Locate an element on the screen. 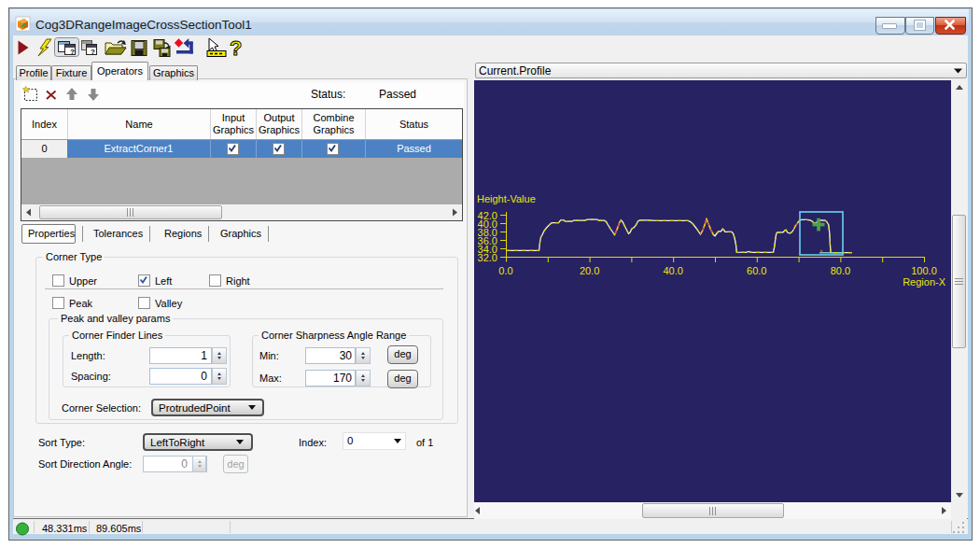 The height and width of the screenshot is (548, 980). svg-text: 100.0 is located at coordinates (924, 271).